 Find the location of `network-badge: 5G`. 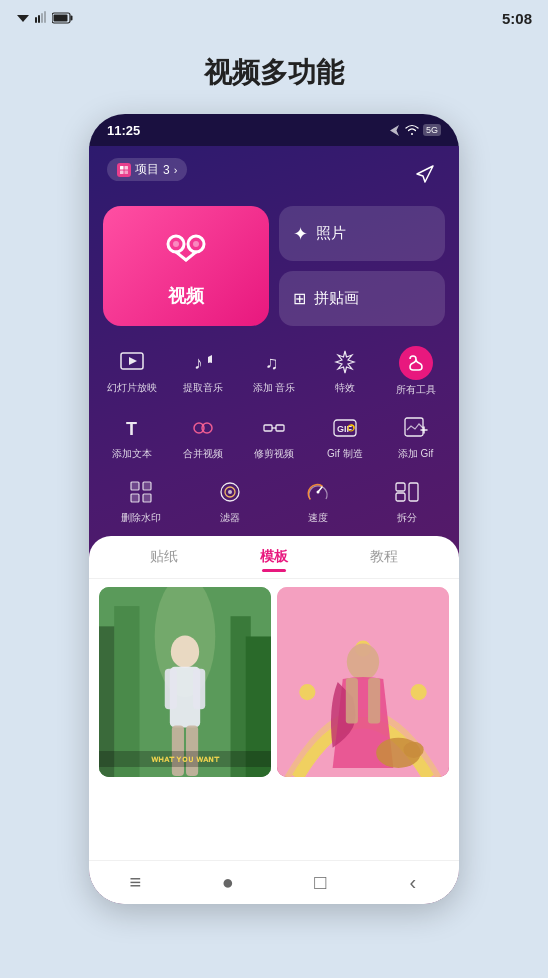

network-badge: 5G is located at coordinates (432, 130).